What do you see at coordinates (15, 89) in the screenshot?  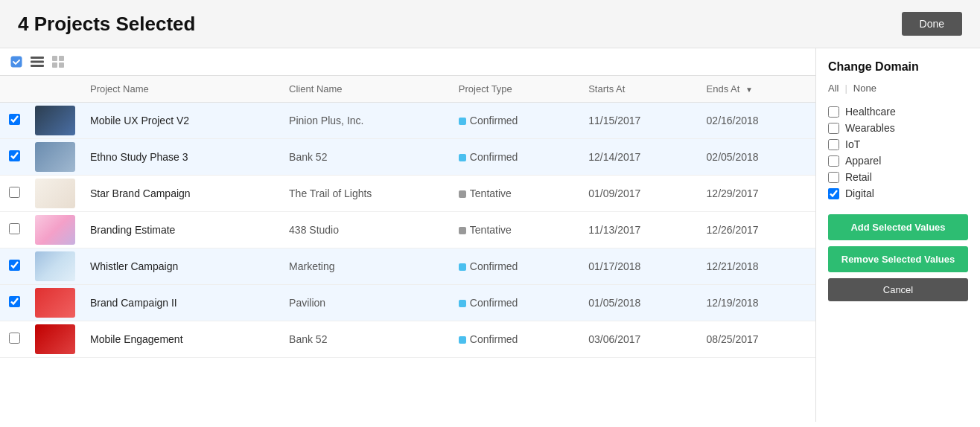 I see `th-checkbox` at bounding box center [15, 89].